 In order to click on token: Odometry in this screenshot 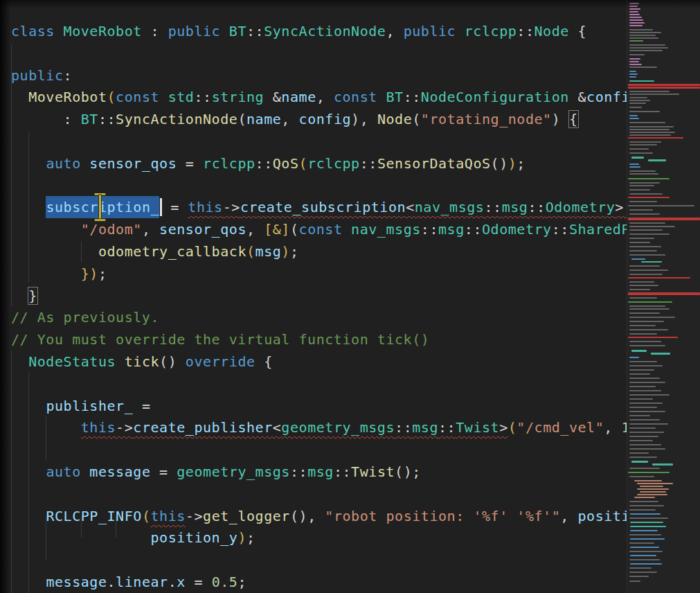, I will do `click(580, 207)`.